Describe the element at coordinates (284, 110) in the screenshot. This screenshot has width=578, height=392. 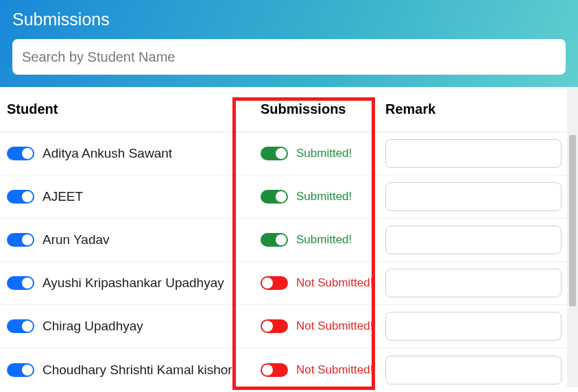
I see `table-header-row: Student Submissions Remark` at that location.